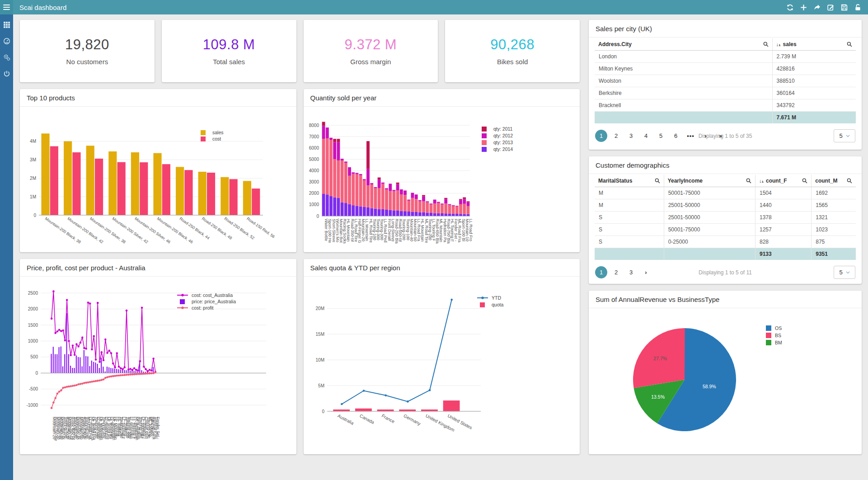 The height and width of the screenshot is (480, 868). I want to click on svg-text: 4000, so click(314, 171).